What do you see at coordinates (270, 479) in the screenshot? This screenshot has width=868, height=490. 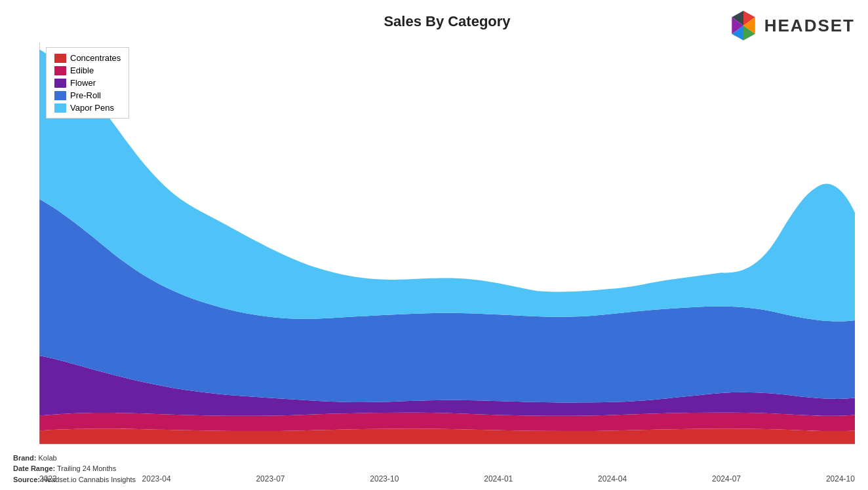 I see `x-label-2: 2023-07` at bounding box center [270, 479].